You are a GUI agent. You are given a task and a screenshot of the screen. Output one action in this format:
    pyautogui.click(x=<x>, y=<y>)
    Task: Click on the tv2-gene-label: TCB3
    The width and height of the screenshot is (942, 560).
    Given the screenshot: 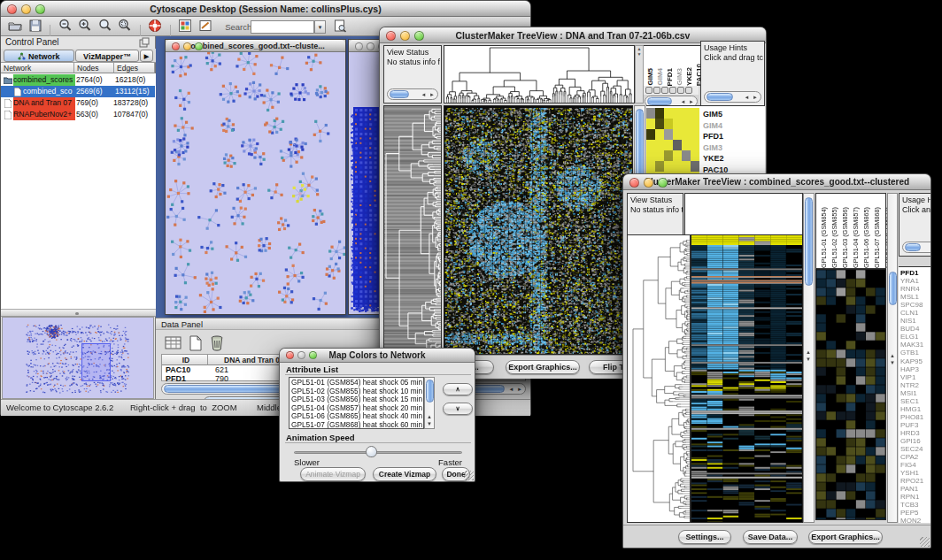 What is the action you would take?
    pyautogui.click(x=915, y=504)
    